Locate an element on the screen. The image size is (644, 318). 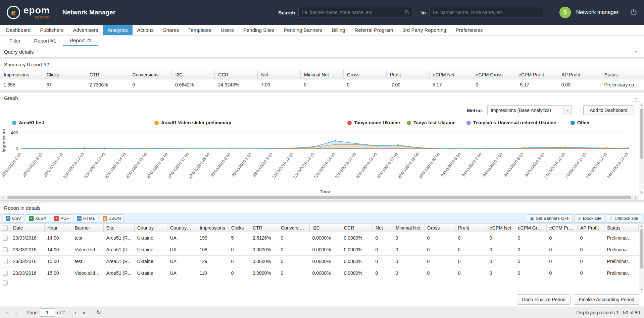
cell-gross: 0 is located at coordinates (440, 250).